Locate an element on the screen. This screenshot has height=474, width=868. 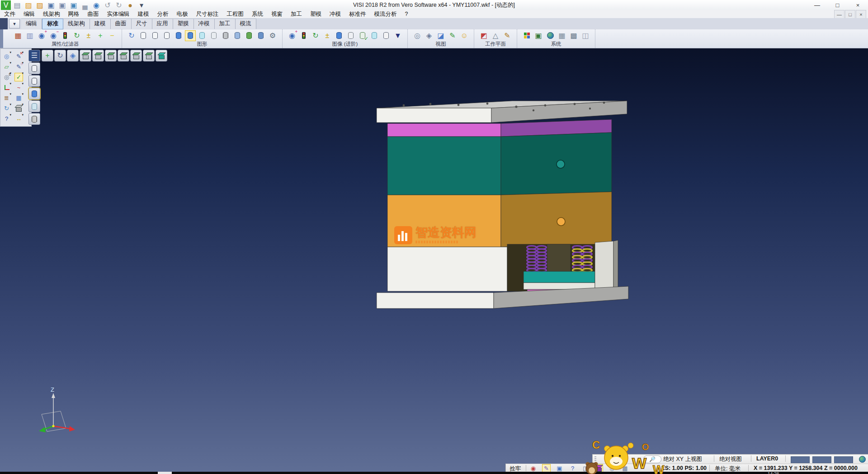
hidden-view-icon is located at coordinates (34, 81).